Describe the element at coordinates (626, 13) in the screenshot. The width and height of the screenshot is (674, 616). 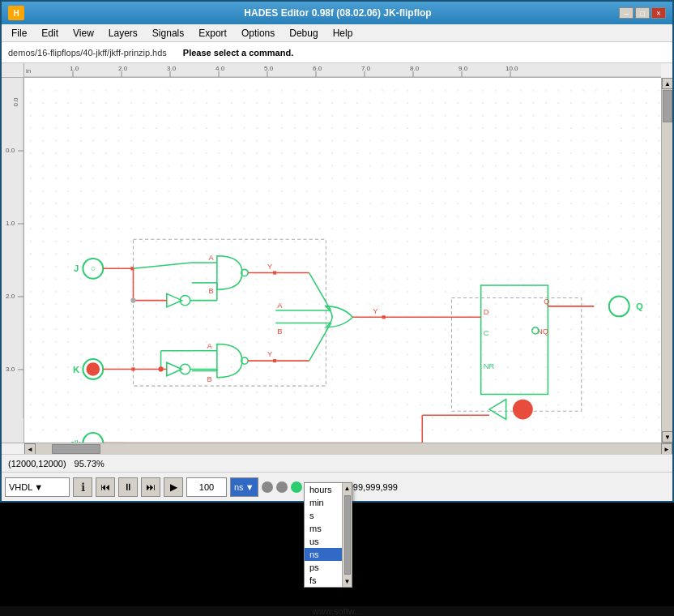
I see `minimize-button: –` at that location.